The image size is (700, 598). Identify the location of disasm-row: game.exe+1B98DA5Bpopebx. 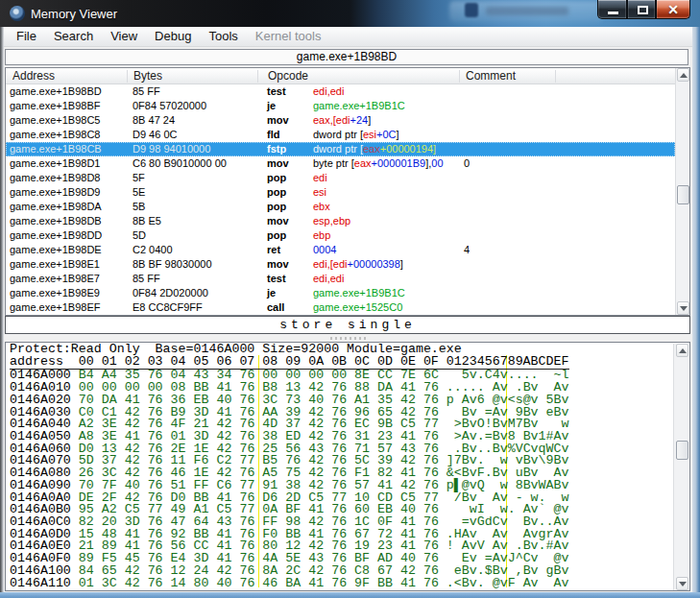
(340, 207).